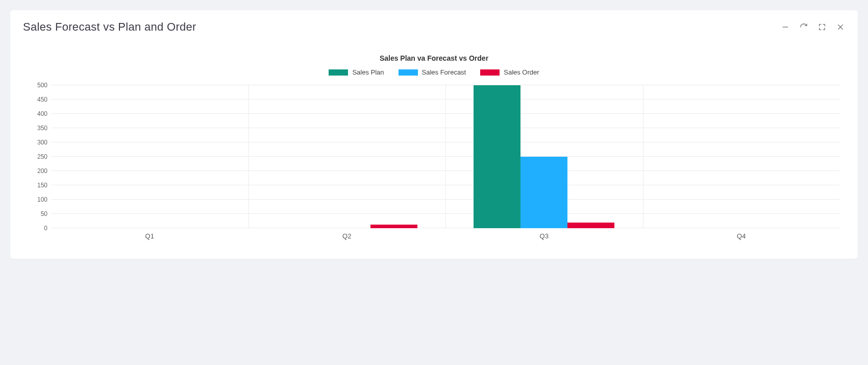  I want to click on card-header: Sales Forecast vs Plan and Order, so click(434, 27).